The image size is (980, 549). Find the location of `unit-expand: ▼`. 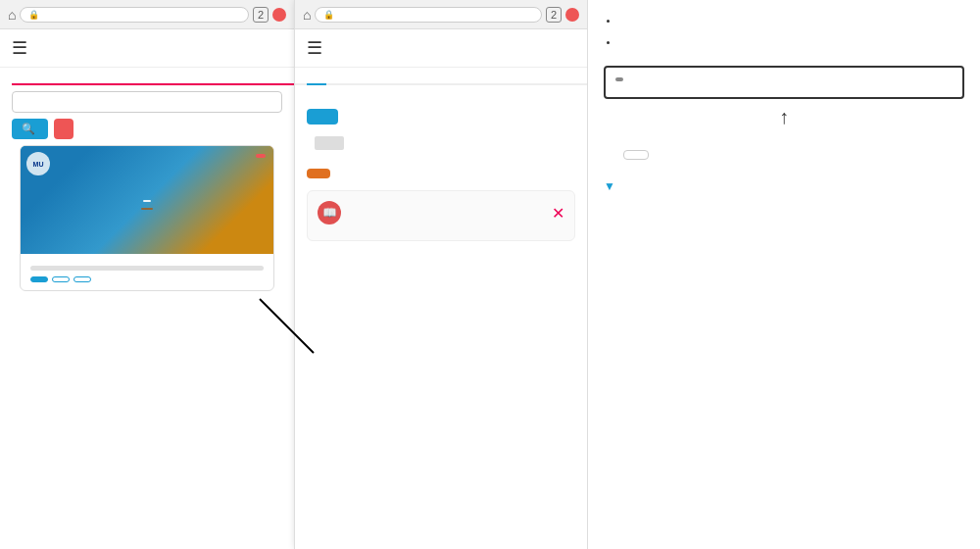

unit-expand: ▼ is located at coordinates (784, 186).